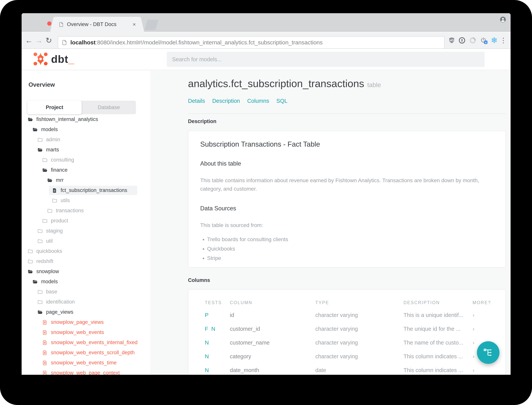 This screenshot has height=405, width=532. Describe the element at coordinates (347, 343) in the screenshot. I see `table-row-customer_name: Ncustomer_namecharacter varyingThe name …` at that location.